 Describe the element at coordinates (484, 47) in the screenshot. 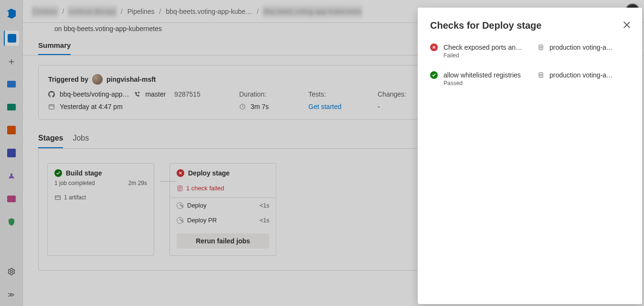

I see `check-name: Check exposed ports and …` at that location.